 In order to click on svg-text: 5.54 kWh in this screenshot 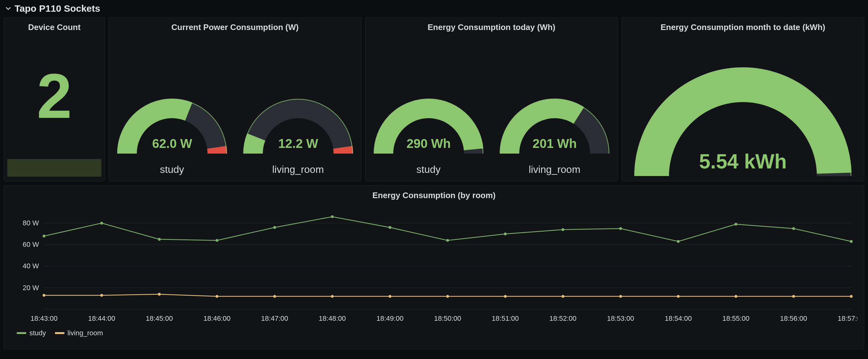, I will do `click(743, 161)`.